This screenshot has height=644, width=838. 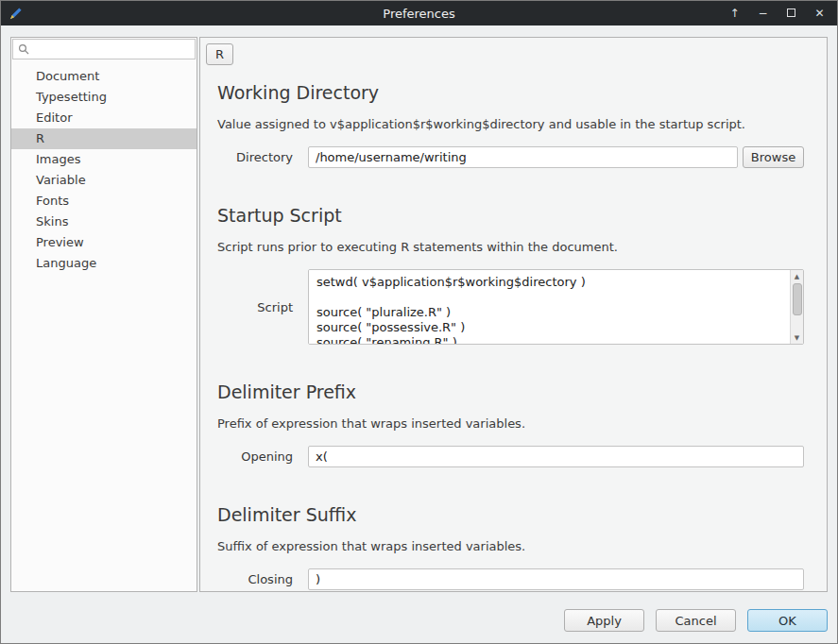 I want to click on sidebar-item-preview: Preview, so click(x=104, y=243).